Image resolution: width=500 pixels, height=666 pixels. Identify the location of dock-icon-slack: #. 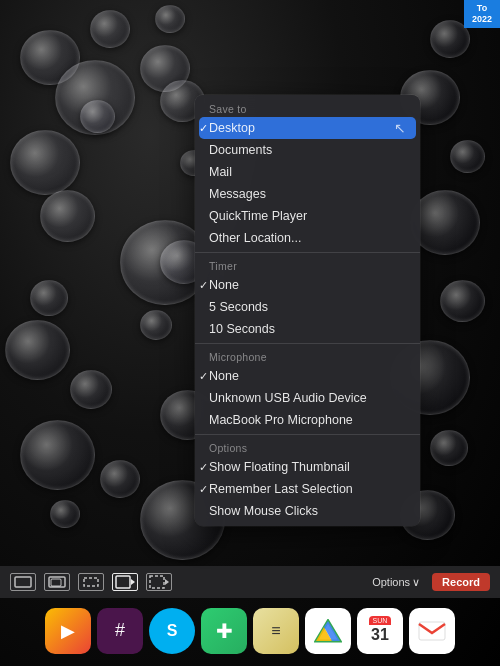
(120, 631).